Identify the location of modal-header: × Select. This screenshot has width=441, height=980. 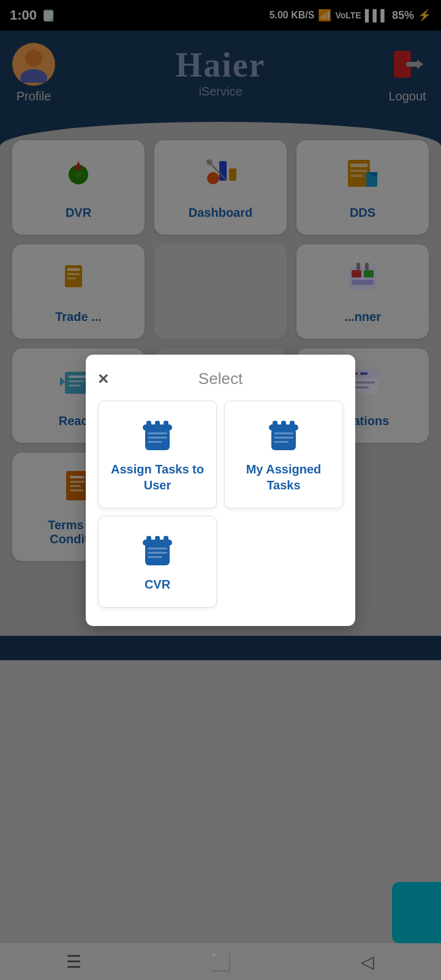
(221, 379).